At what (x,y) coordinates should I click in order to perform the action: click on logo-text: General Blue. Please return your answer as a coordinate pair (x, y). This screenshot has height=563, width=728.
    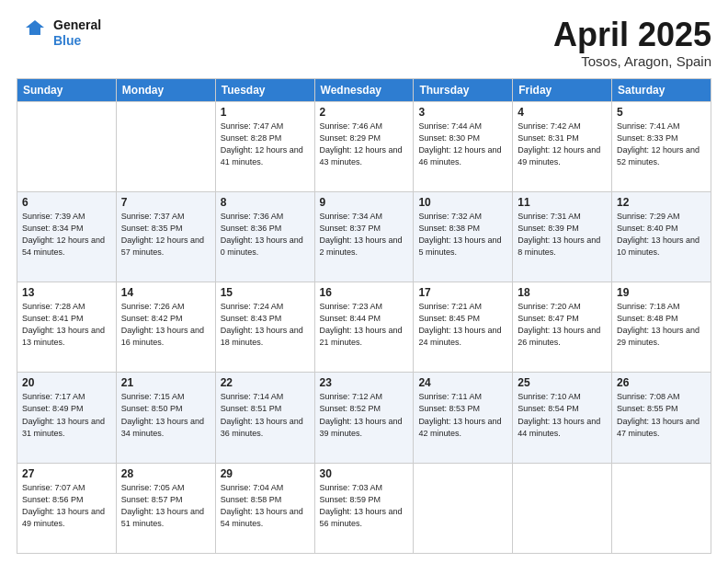
    Looking at the image, I should click on (77, 33).